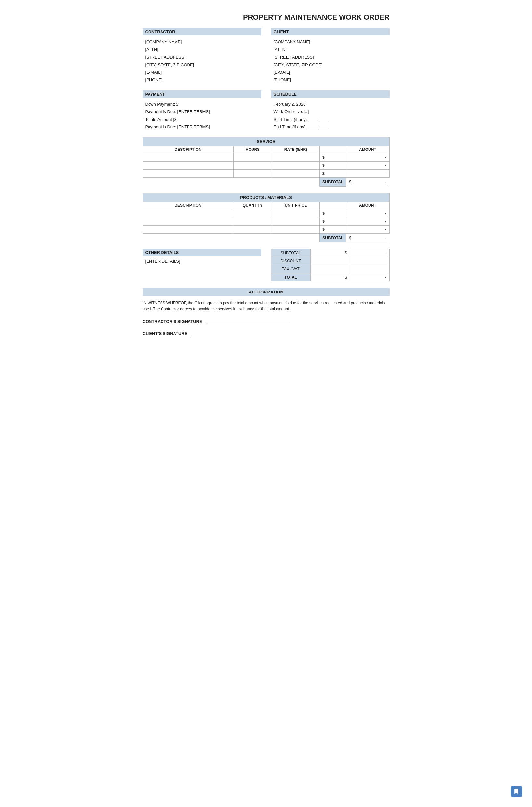 The image size is (532, 807). I want to click on materials-row1-dollar: $, so click(333, 213).